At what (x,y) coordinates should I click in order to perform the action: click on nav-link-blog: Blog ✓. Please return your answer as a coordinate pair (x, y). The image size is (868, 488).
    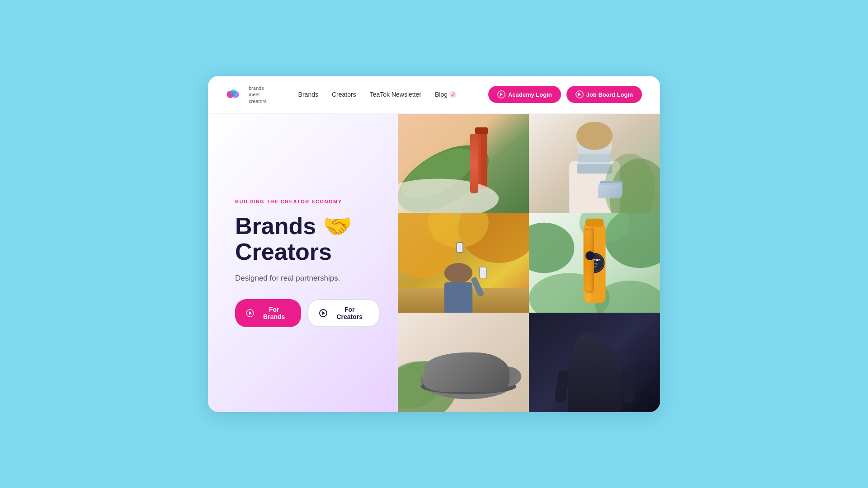
    Looking at the image, I should click on (446, 94).